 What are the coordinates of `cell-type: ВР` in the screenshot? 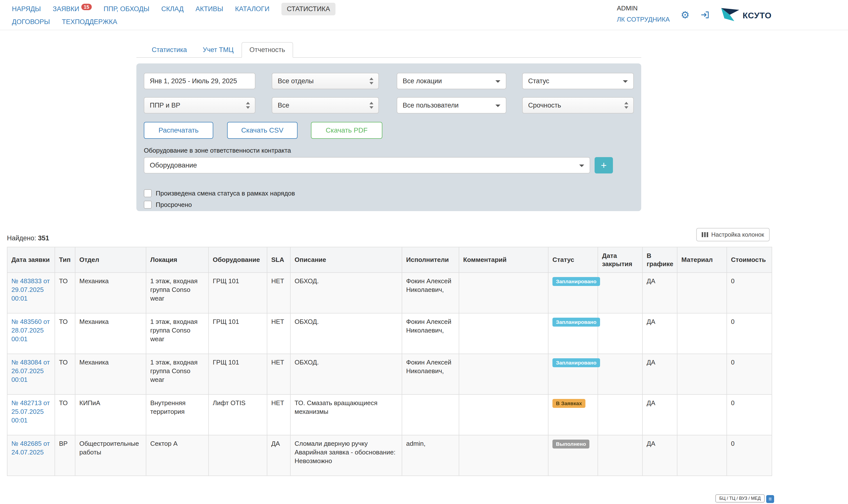 It's located at (65, 455).